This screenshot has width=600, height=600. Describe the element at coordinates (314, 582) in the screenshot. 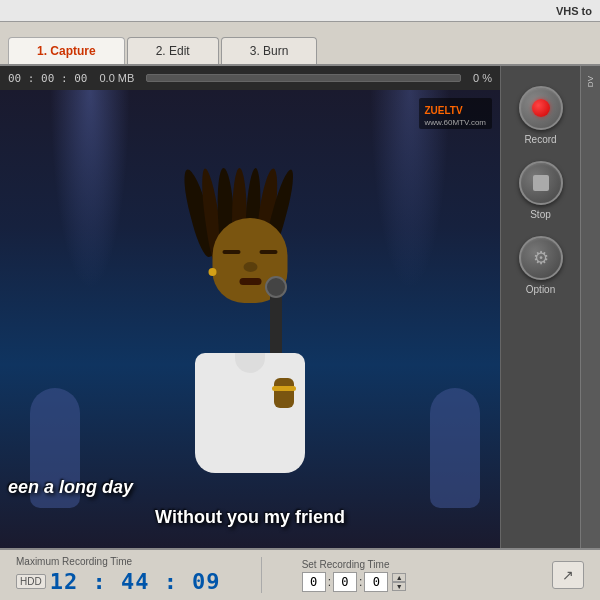

I see `time-hours-input` at that location.